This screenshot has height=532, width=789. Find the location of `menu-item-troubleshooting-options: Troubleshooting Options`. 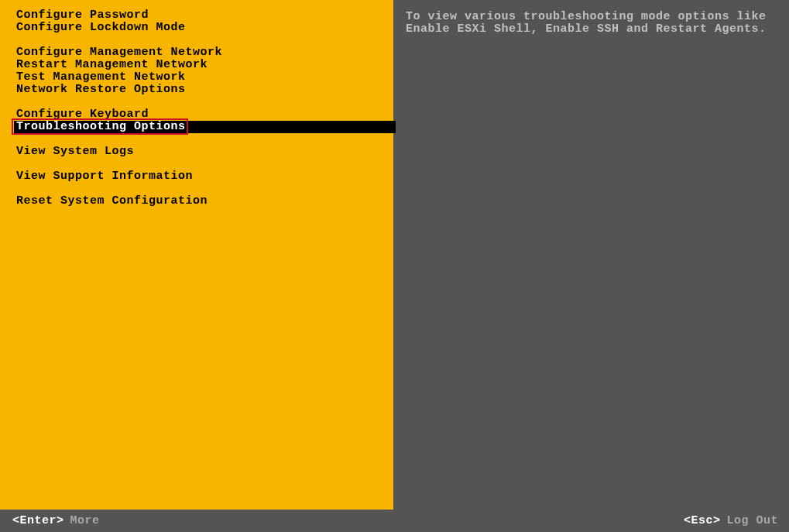

menu-item-troubleshooting-options: Troubleshooting Options is located at coordinates (204, 127).